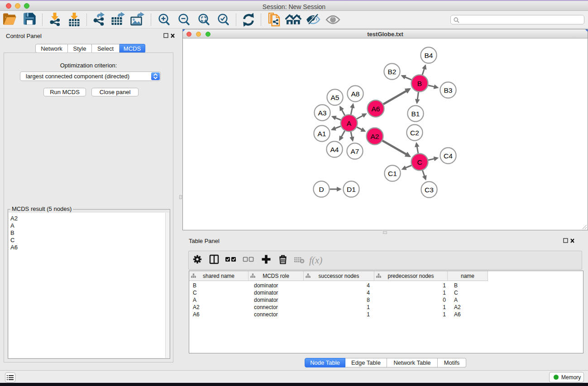 This screenshot has width=588, height=386. I want to click on svg-text: D, so click(321, 189).